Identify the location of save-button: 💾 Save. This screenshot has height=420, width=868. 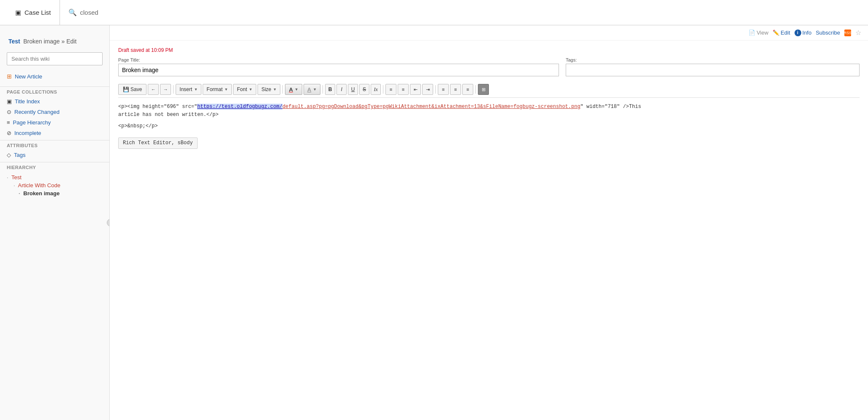
(133, 89).